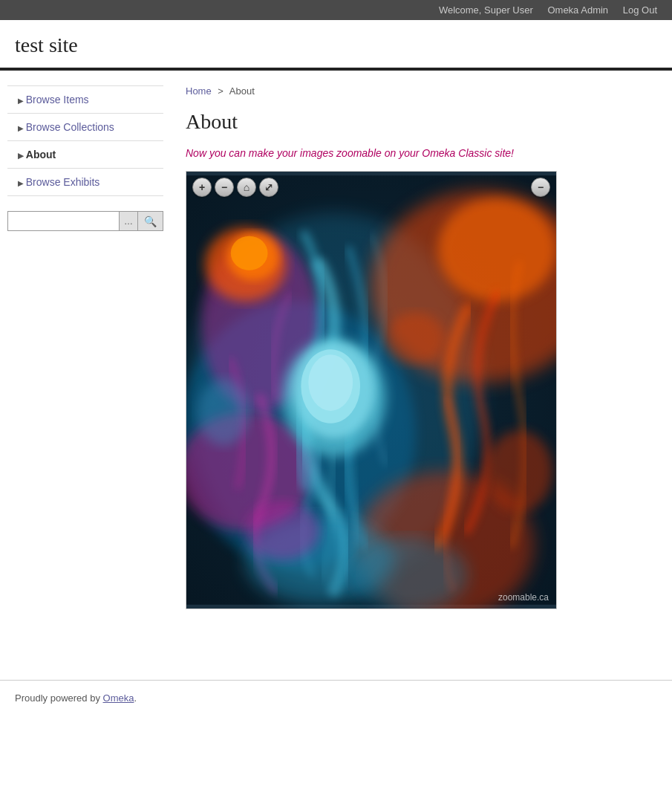 This screenshot has width=672, height=795. I want to click on search-container: … 🔍, so click(85, 221).